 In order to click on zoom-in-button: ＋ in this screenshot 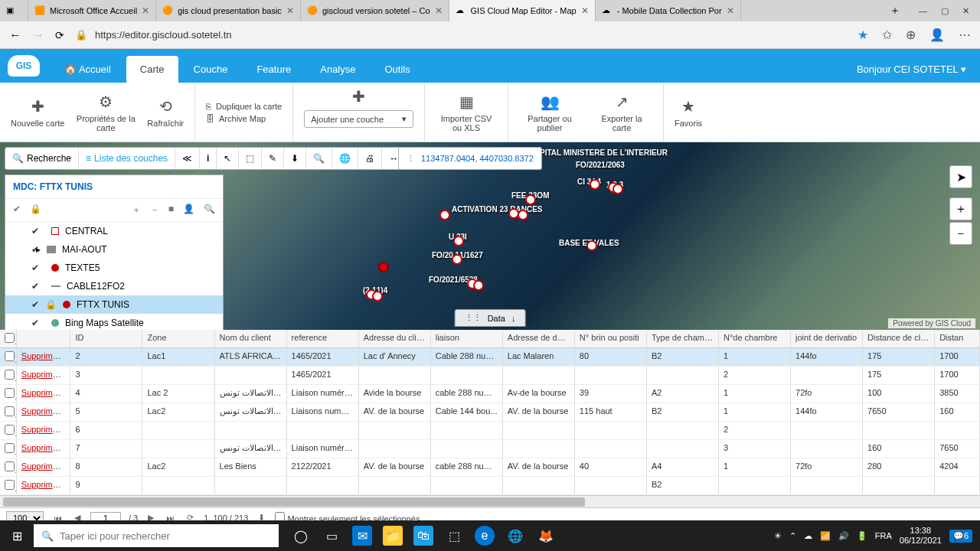, I will do `click(961, 209)`.